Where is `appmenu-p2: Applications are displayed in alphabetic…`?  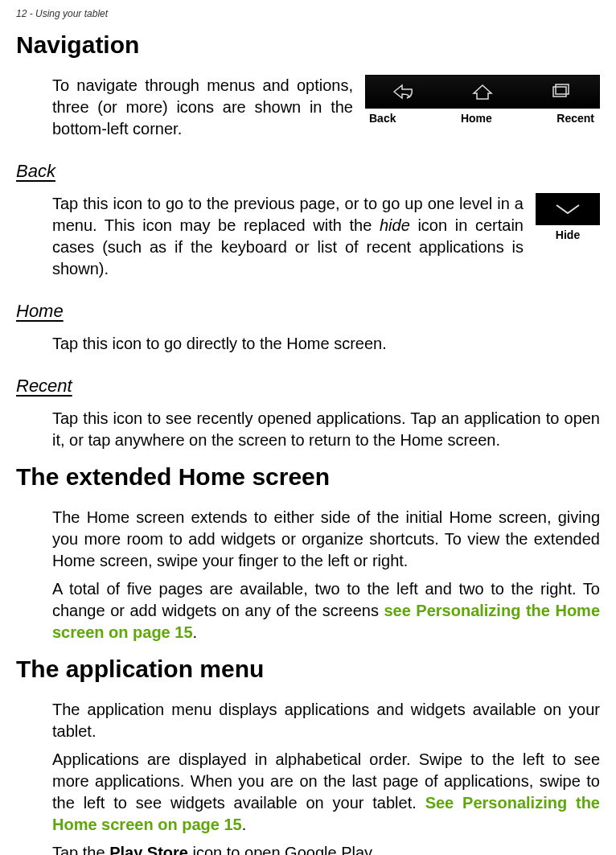
appmenu-p2: Applications are displayed in alphabetic… is located at coordinates (326, 792).